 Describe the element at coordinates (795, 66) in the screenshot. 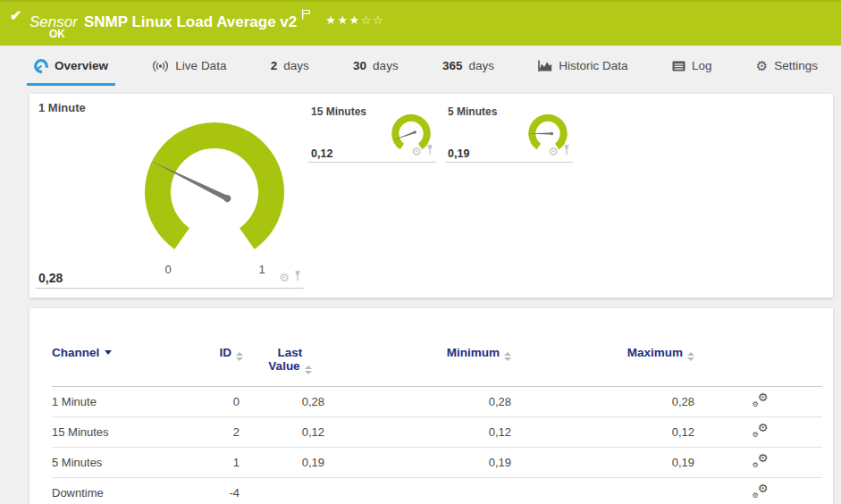

I see `tab-label: Settings` at that location.